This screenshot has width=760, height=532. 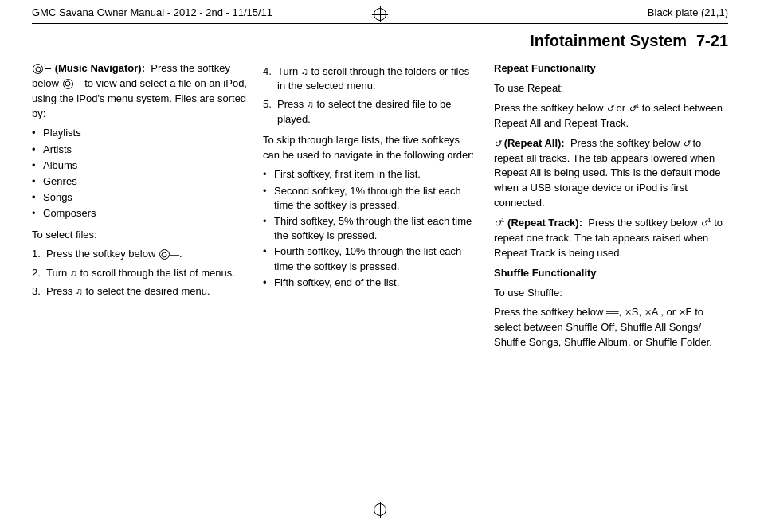 I want to click on list-item: Composers, so click(x=139, y=213).